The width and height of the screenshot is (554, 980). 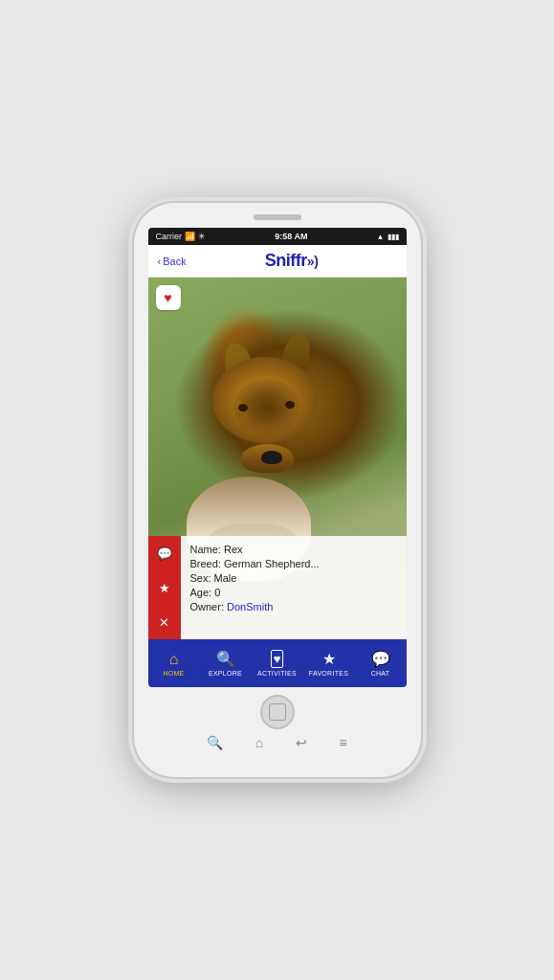 What do you see at coordinates (292, 260) in the screenshot?
I see `app-title: Sniffr»)` at bounding box center [292, 260].